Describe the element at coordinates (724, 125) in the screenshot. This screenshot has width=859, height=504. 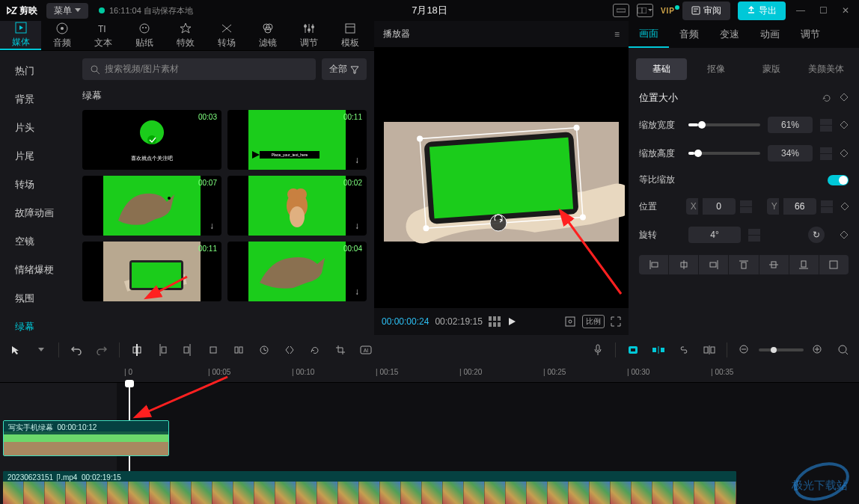
I see `scale-width-slider` at that location.